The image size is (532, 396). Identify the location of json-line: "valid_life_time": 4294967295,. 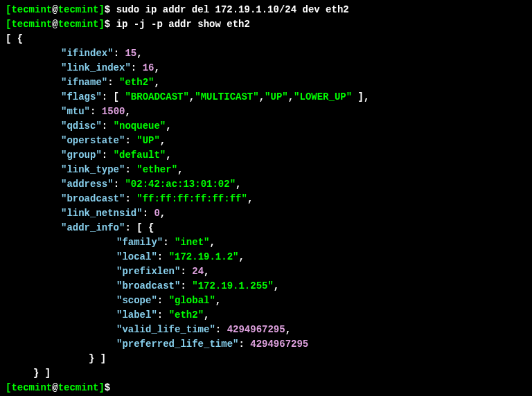
(266, 330).